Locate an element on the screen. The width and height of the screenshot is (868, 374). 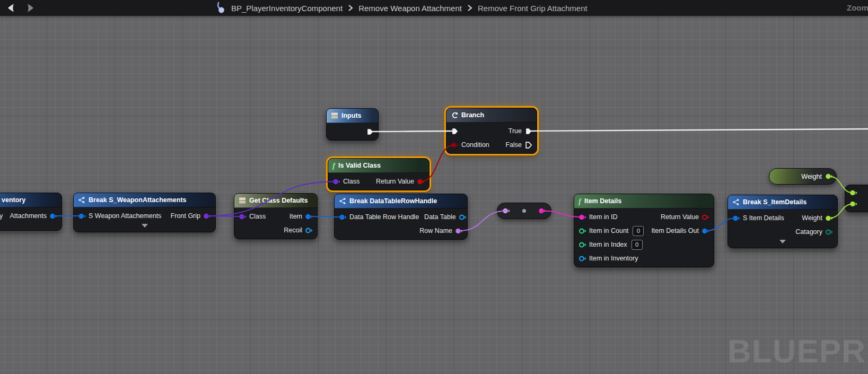
pin-frontgrip is located at coordinates (207, 216).